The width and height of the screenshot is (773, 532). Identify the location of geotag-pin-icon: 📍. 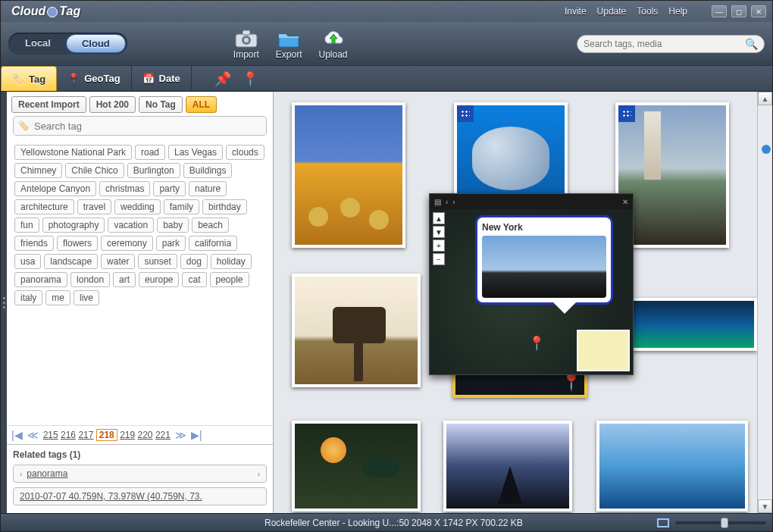
(250, 79).